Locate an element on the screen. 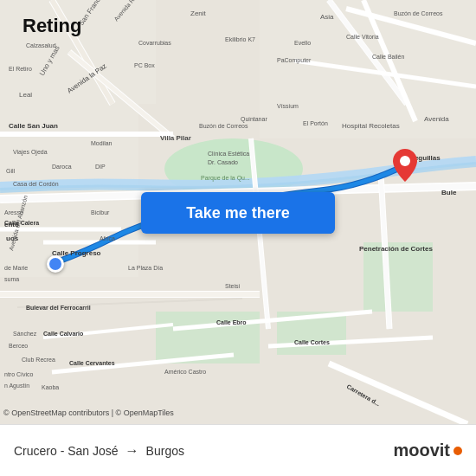 This screenshot has width=476, height=476. svg-text: Steisi is located at coordinates (233, 286).